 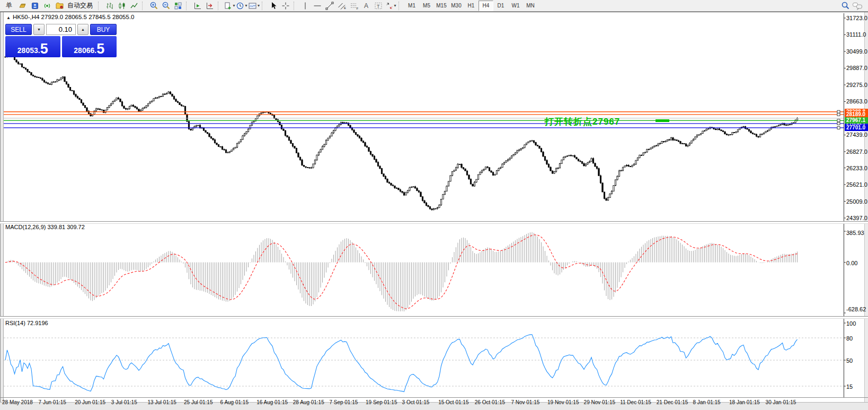 What do you see at coordinates (366, 6) in the screenshot?
I see `svg-text: A` at bounding box center [366, 6].